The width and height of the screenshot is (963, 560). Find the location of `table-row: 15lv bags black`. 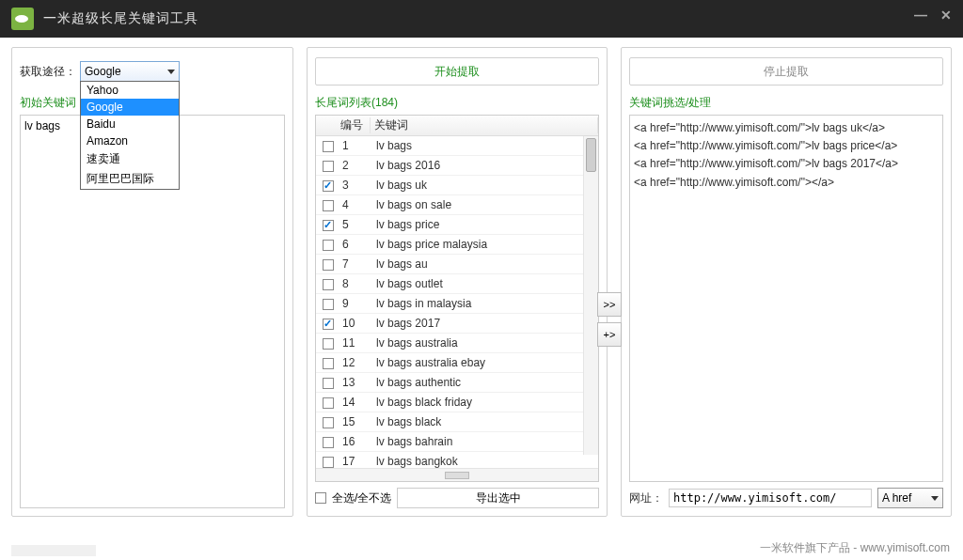

table-row: 15lv bags black is located at coordinates (457, 423).